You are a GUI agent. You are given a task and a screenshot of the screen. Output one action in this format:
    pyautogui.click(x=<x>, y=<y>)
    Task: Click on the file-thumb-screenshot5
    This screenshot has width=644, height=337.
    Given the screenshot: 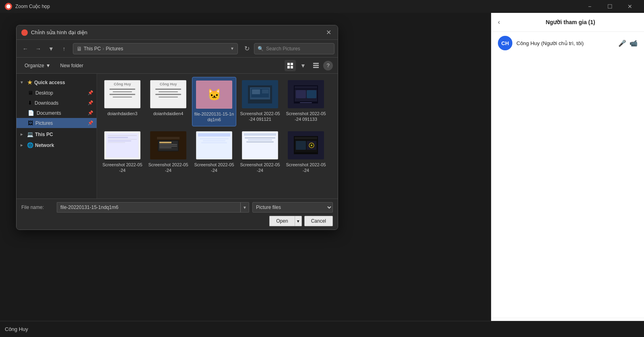 What is the action you would take?
    pyautogui.click(x=214, y=145)
    